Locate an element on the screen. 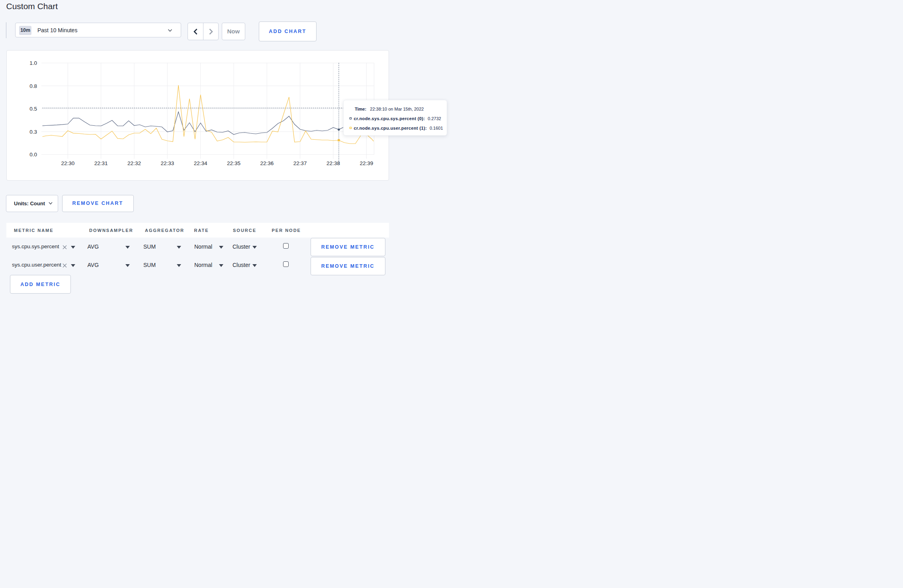  svg-text: 0.5 is located at coordinates (33, 109).